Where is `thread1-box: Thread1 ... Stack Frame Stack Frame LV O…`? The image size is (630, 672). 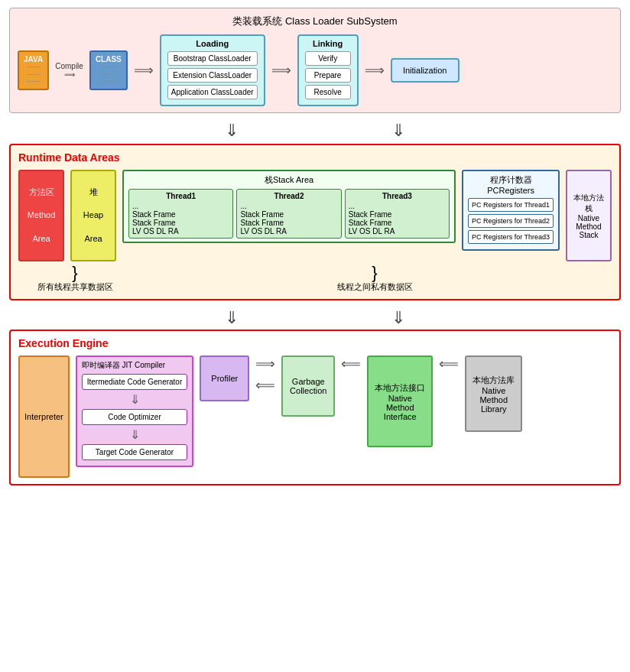
thread1-box: Thread1 ... Stack Frame Stack Frame LV O… is located at coordinates (180, 214).